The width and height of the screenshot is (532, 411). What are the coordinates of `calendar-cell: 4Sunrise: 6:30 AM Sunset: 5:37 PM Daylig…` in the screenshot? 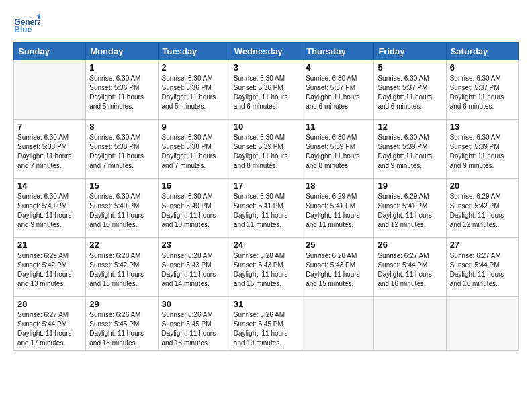 It's located at (339, 90).